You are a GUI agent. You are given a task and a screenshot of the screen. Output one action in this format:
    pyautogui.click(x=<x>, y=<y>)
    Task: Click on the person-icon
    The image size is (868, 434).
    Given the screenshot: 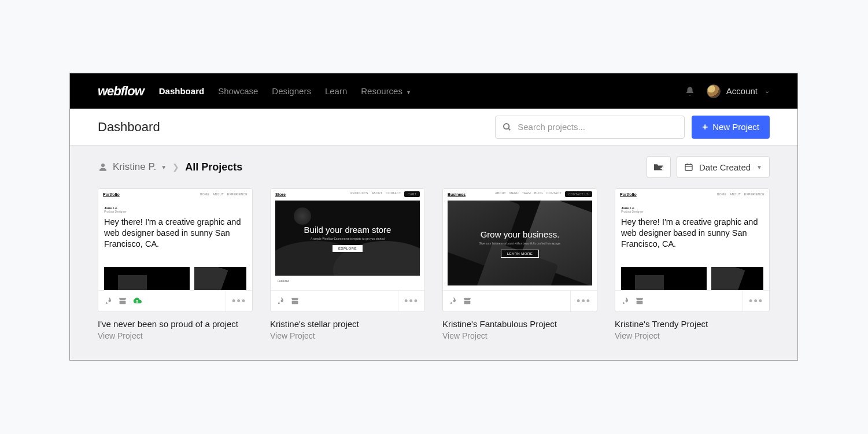 What is the action you would take?
    pyautogui.click(x=103, y=167)
    